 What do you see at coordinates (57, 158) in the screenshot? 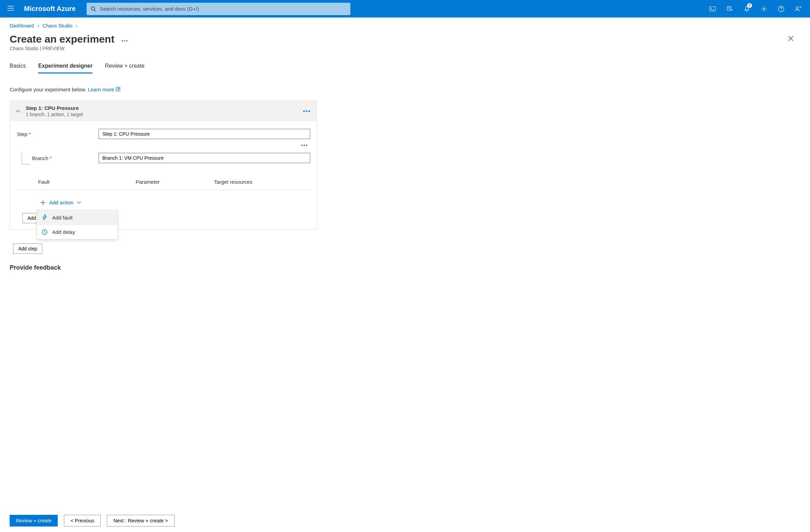
I see `branch-label: Branch *` at bounding box center [57, 158].